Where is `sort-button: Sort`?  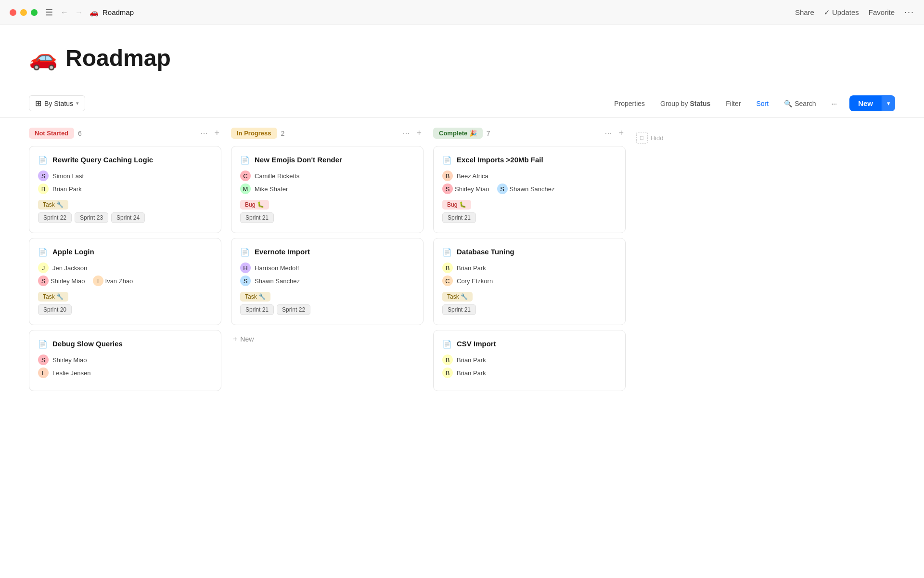 sort-button: Sort is located at coordinates (762, 104).